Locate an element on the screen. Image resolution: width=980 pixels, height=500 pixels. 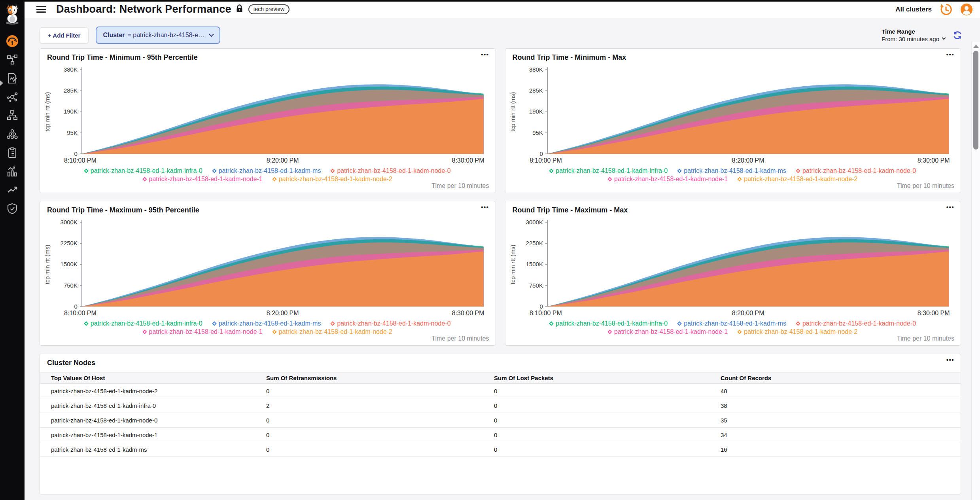
cat-logo is located at coordinates (12, 15).